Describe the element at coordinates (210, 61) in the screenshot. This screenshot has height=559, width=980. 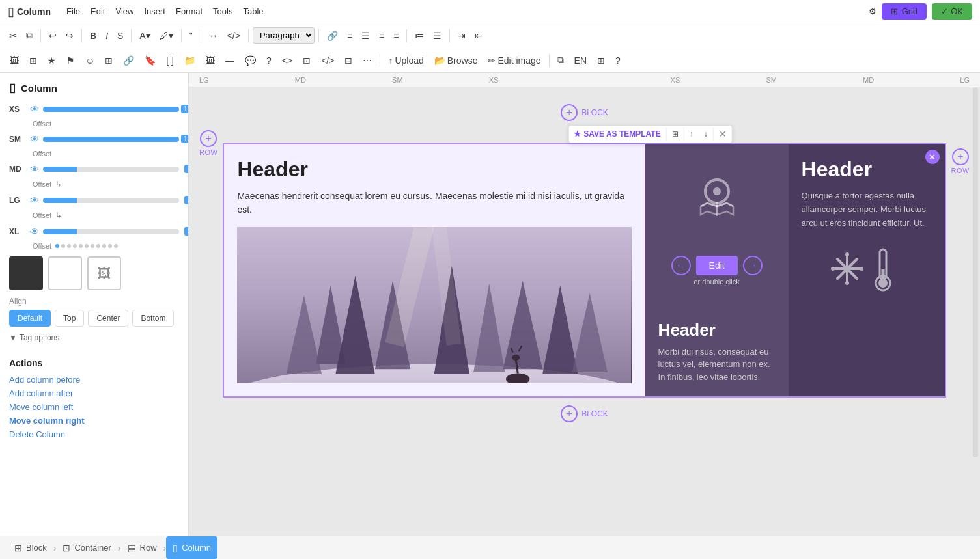
I see `gallery-button: 🖼` at that location.